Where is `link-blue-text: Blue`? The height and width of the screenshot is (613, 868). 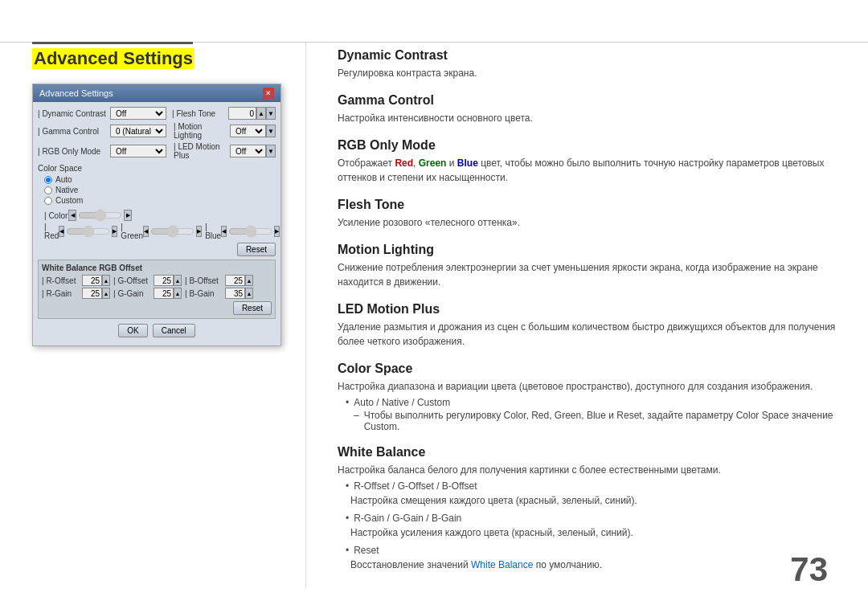
link-blue-text: Blue is located at coordinates (596, 415).